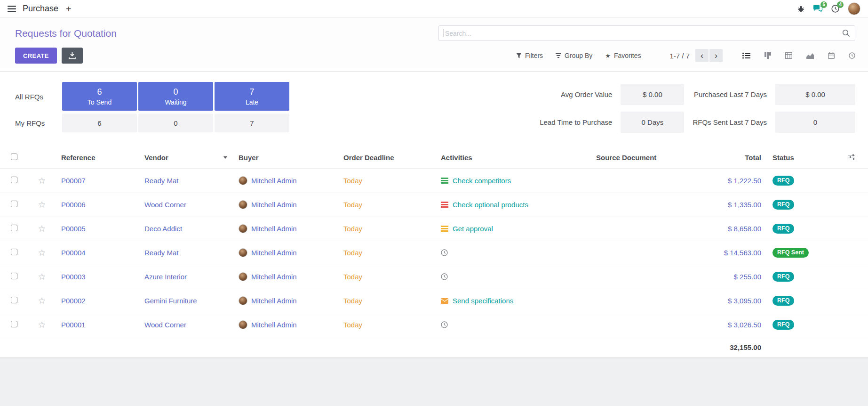  What do you see at coordinates (97, 158) in the screenshot?
I see `column-header-reference: Reference` at bounding box center [97, 158].